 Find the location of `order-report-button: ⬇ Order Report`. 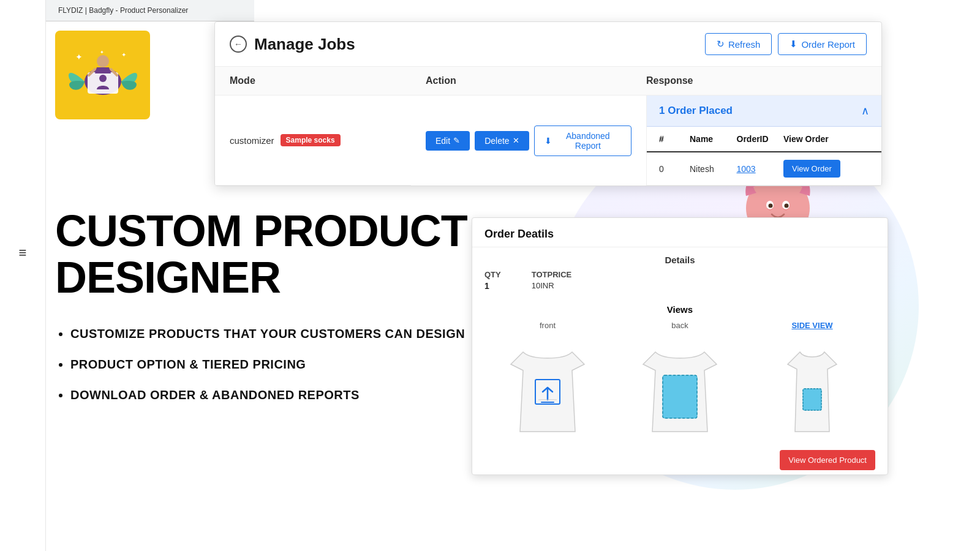

order-report-button: ⬇ Order Report is located at coordinates (822, 44).